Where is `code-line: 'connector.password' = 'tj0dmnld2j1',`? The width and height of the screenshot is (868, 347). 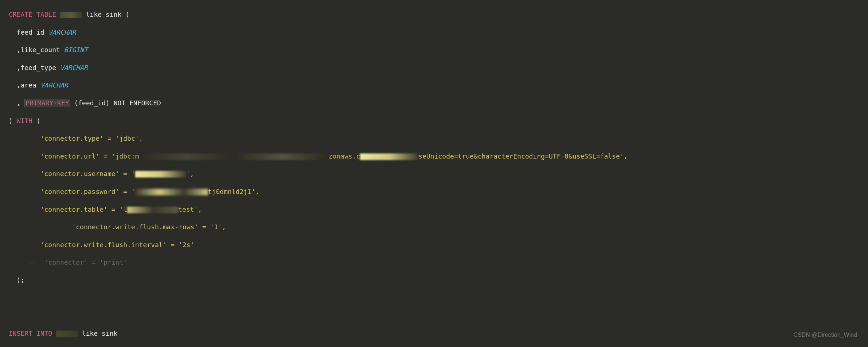
code-line: 'connector.password' = 'tj0dmnld2j1', is located at coordinates (438, 192).